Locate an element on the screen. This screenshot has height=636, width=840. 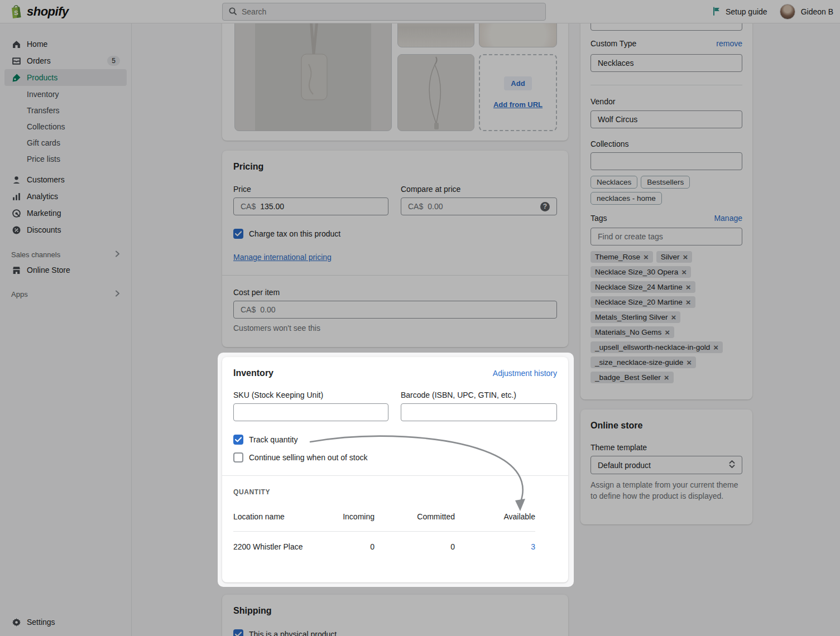
manage-tags-link: Manage is located at coordinates (728, 218).